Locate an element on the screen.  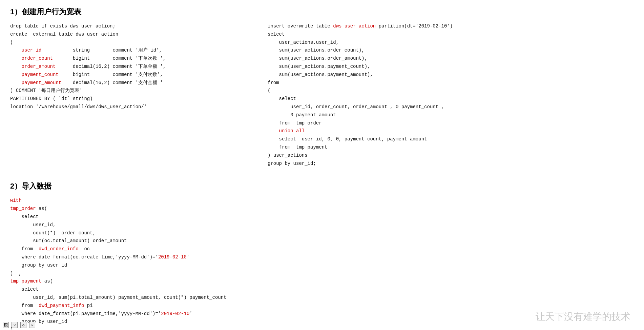
toolbar: 🖼 ○ ◇ ↖ is located at coordinates (34, 325).